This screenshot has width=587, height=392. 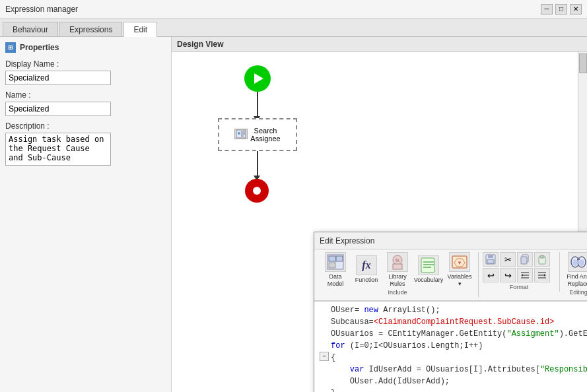 What do you see at coordinates (453, 346) in the screenshot?
I see `code-line-4: for (I=0;I<OUsuarios.Length;I++)` at bounding box center [453, 346].